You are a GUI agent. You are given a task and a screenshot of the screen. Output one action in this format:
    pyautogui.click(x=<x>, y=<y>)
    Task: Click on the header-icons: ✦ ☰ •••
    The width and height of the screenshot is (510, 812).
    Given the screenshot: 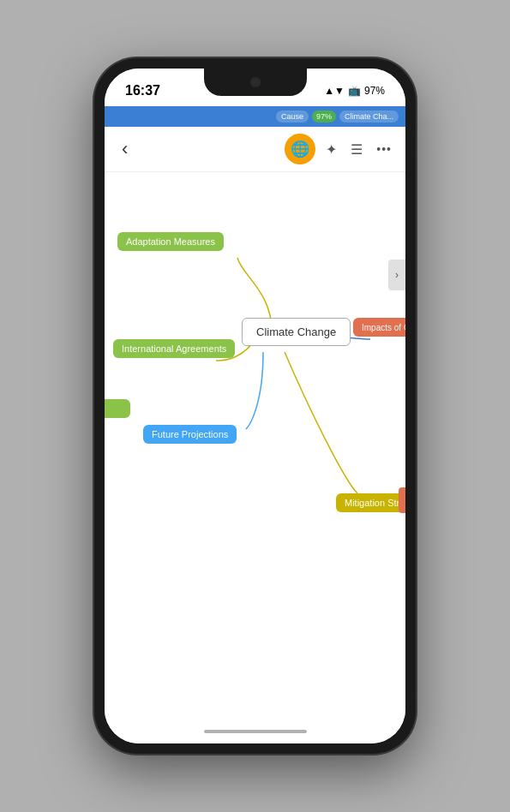 What is the action you would take?
    pyautogui.click(x=358, y=149)
    